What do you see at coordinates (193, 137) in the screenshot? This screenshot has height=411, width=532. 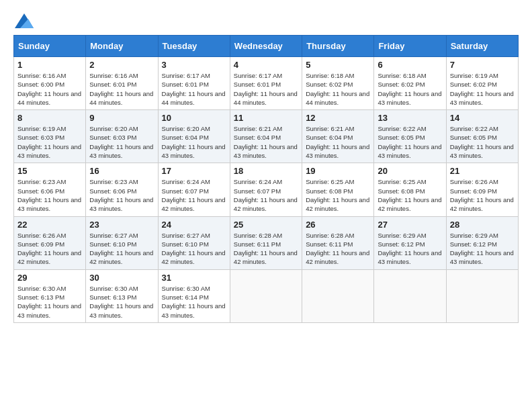 I see `calendar-cell: 10Sunrise: 6:20 AMSunset: 6:04 PMDayligh…` at bounding box center [193, 137].